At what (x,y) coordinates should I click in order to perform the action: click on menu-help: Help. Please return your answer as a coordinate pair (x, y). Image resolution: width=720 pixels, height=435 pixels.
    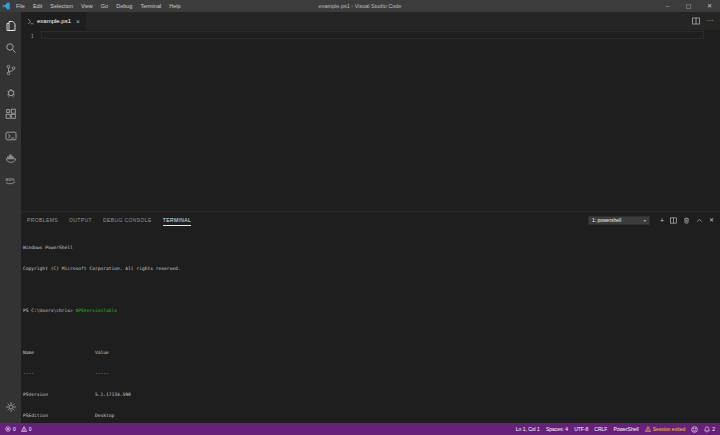
    Looking at the image, I should click on (174, 6).